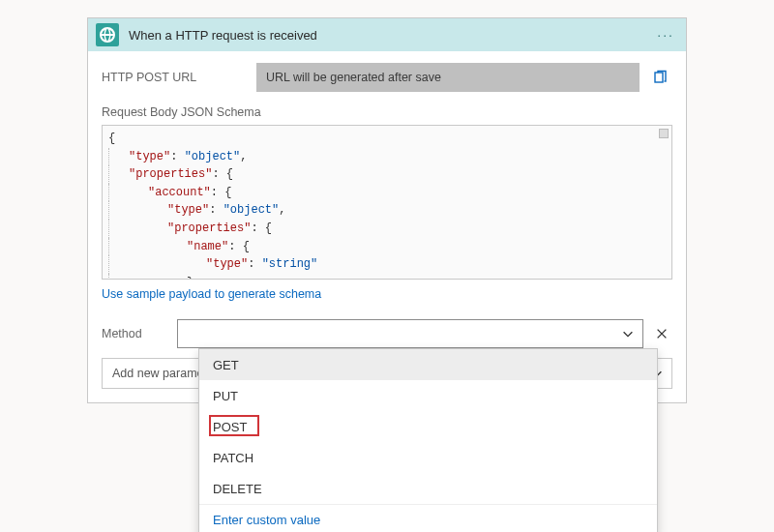 The width and height of the screenshot is (774, 532). Describe the element at coordinates (107, 35) in the screenshot. I see `globe-icon` at that location.